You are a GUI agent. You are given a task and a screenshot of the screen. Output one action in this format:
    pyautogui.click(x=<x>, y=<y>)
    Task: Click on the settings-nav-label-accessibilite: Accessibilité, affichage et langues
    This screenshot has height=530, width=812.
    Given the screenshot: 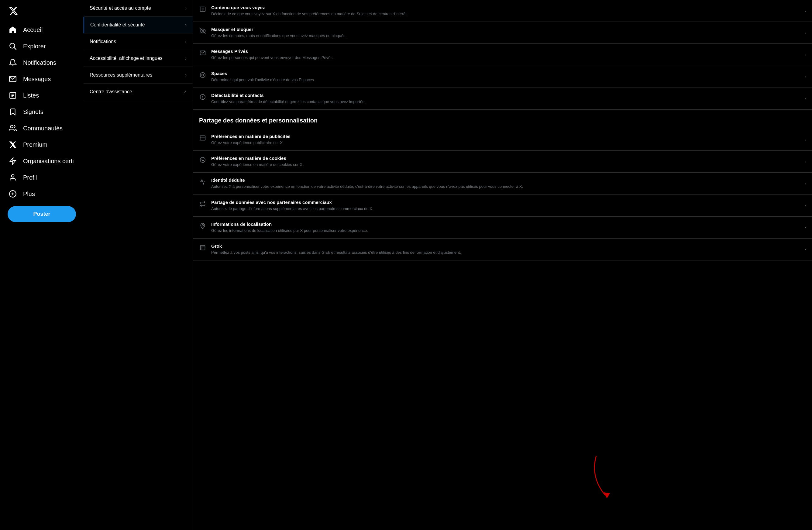 What is the action you would take?
    pyautogui.click(x=126, y=58)
    